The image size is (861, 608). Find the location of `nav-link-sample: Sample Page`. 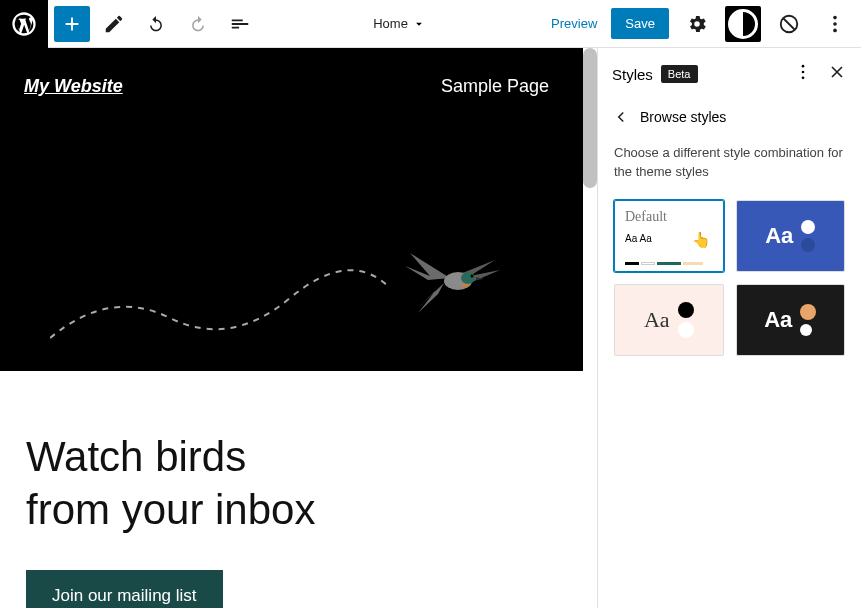

nav-link-sample: Sample Page is located at coordinates (495, 86).